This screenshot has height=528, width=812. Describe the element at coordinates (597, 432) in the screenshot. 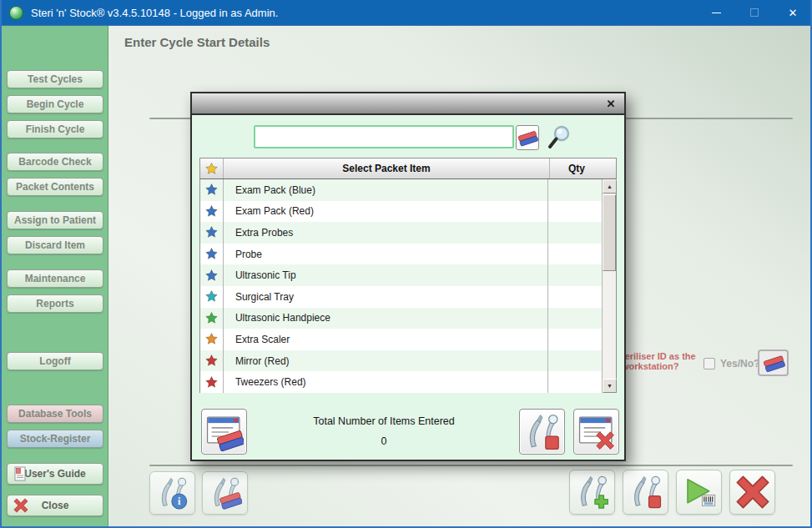

I see `window-close-icon` at that location.